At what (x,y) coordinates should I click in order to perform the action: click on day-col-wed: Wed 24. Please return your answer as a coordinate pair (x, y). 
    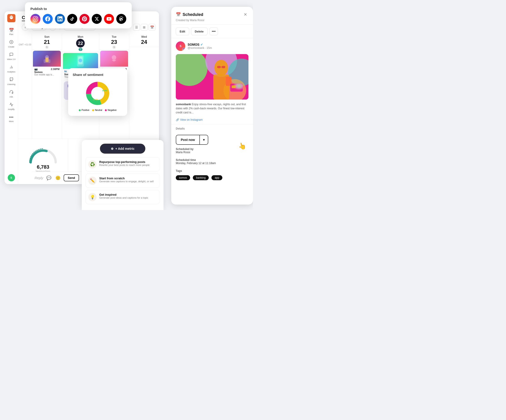
    Looking at the image, I should click on (144, 86).